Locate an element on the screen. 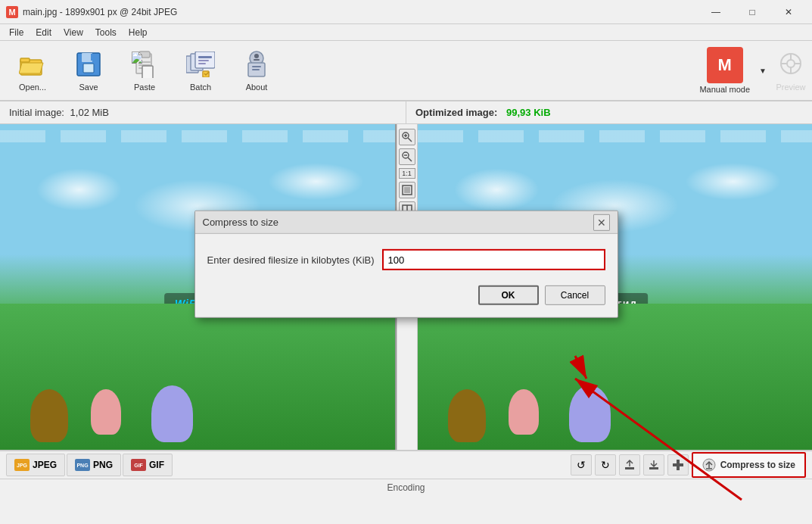  dialog-close-button: ✕ is located at coordinates (602, 222).